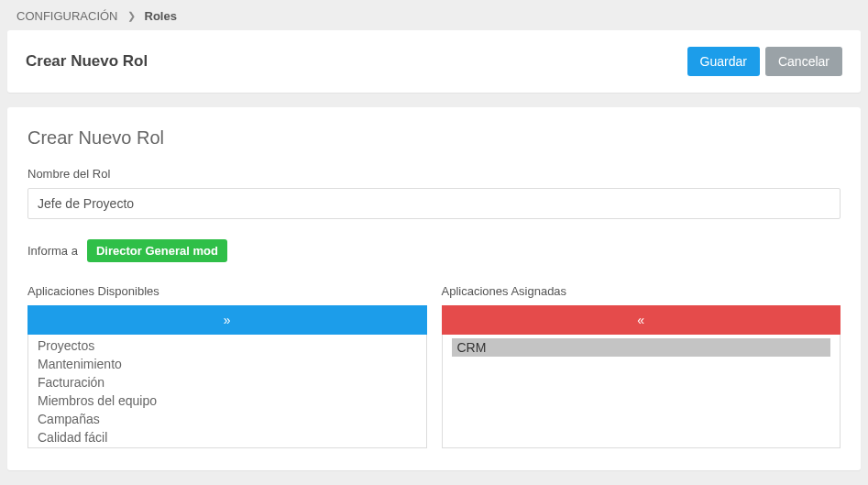  What do you see at coordinates (764, 61) in the screenshot?
I see `header-actions: Guardar Cancelar` at bounding box center [764, 61].